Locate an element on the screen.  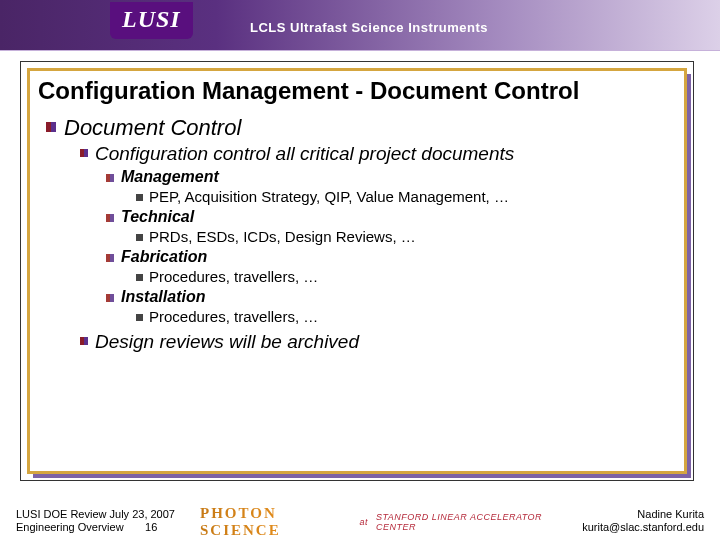
bullet-text: Design reviews will be archived is located at coordinates (227, 342).